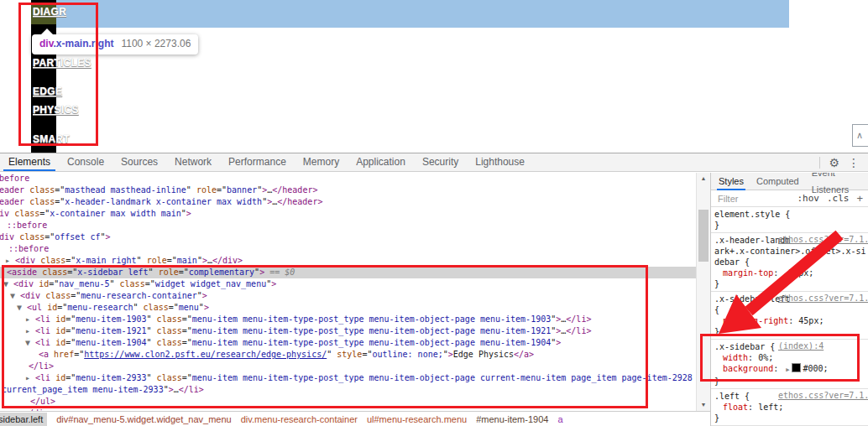  Describe the element at coordinates (434, 163) in the screenshot. I see `devtools-tabbar: ElementsConsoleSourcesNetworkPerformance…` at that location.